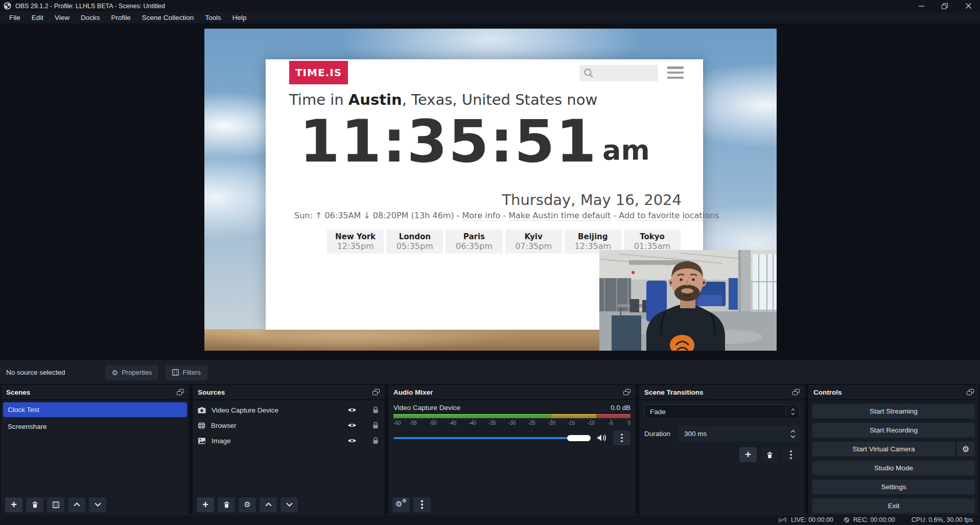  I want to click on more-info-link: More info, so click(481, 216).